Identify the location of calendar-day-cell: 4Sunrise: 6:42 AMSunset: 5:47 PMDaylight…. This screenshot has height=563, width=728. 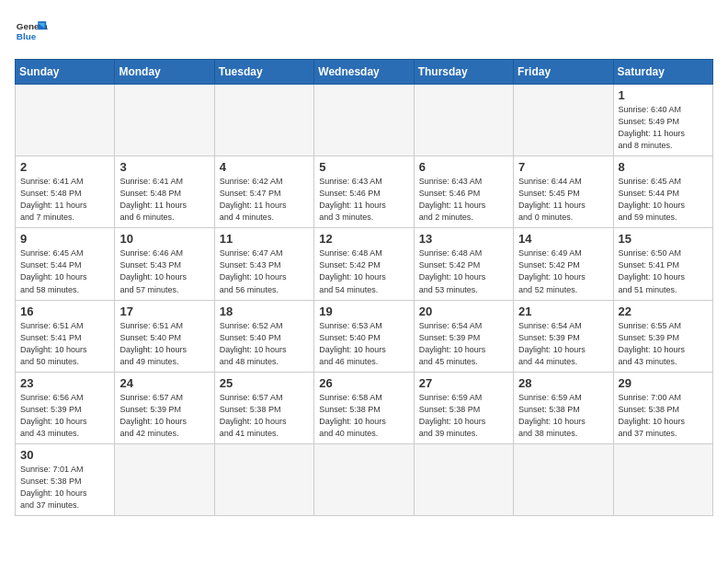
(264, 192).